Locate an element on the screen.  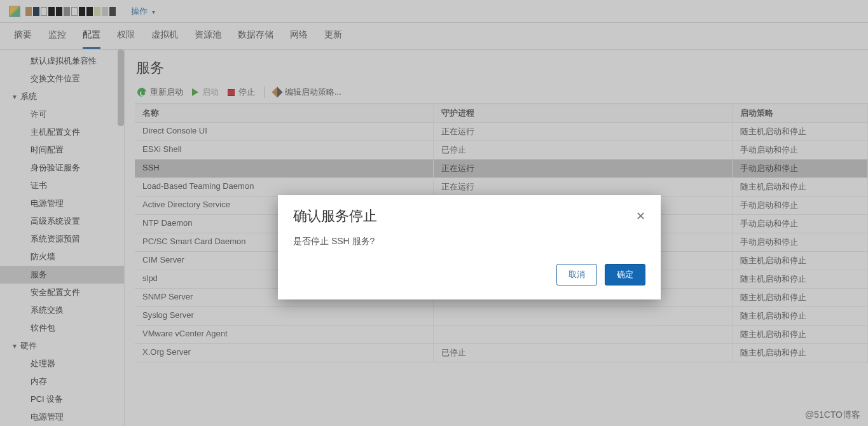
watermark: @51CTO博客 is located at coordinates (833, 415).